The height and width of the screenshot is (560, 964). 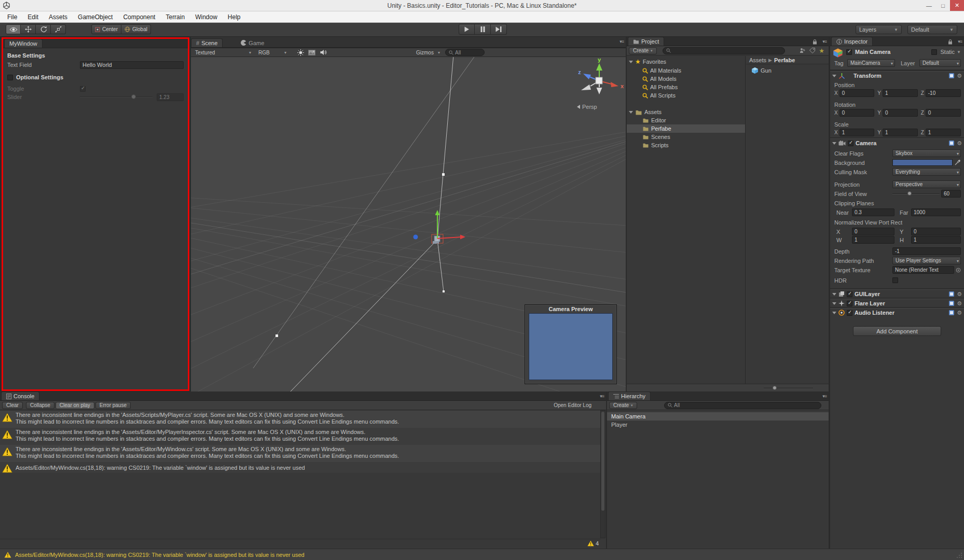 I want to click on minimize-button: —, so click(x=929, y=5).